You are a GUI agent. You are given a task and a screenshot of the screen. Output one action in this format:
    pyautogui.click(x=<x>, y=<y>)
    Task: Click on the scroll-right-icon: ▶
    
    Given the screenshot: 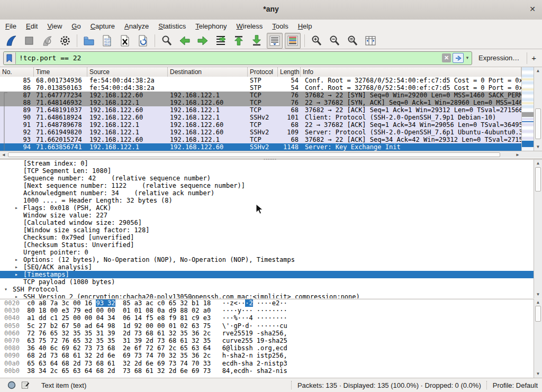 What is the action you would take?
    pyautogui.click(x=518, y=155)
    